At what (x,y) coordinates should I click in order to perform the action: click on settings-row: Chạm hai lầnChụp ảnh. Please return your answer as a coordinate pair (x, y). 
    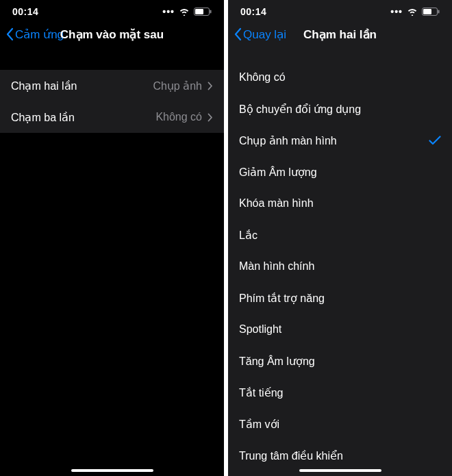
    Looking at the image, I should click on (112, 86).